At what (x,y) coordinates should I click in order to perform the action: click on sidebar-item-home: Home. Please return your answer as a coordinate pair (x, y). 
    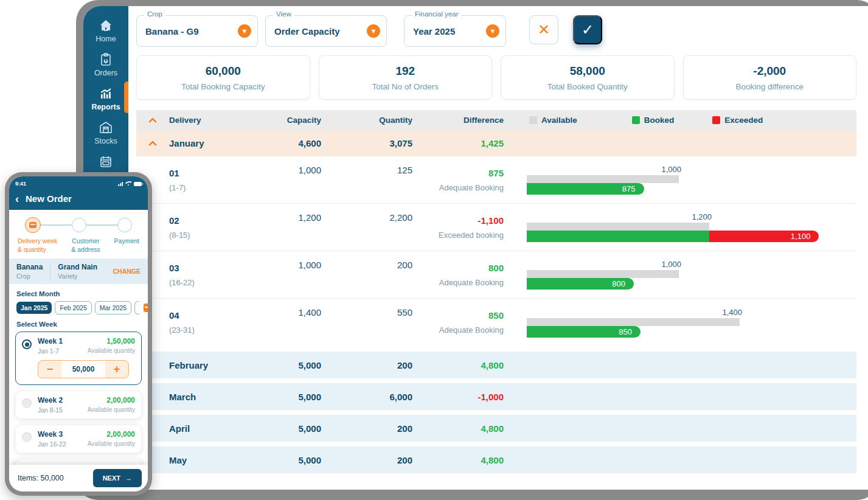
    Looking at the image, I should click on (106, 30).